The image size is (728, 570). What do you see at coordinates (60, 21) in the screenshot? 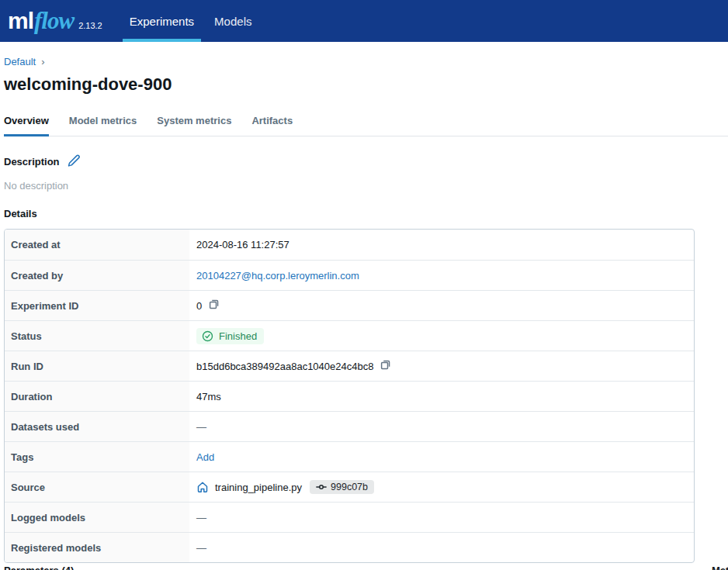
I see `mlflow-logo: mlflow 2.13.2` at bounding box center [60, 21].